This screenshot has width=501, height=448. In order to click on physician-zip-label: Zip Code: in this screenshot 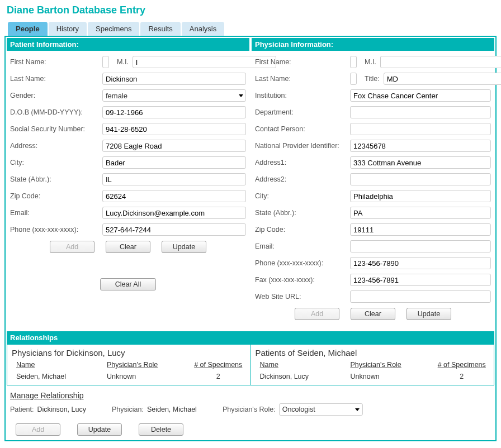, I will do `click(303, 230)`.